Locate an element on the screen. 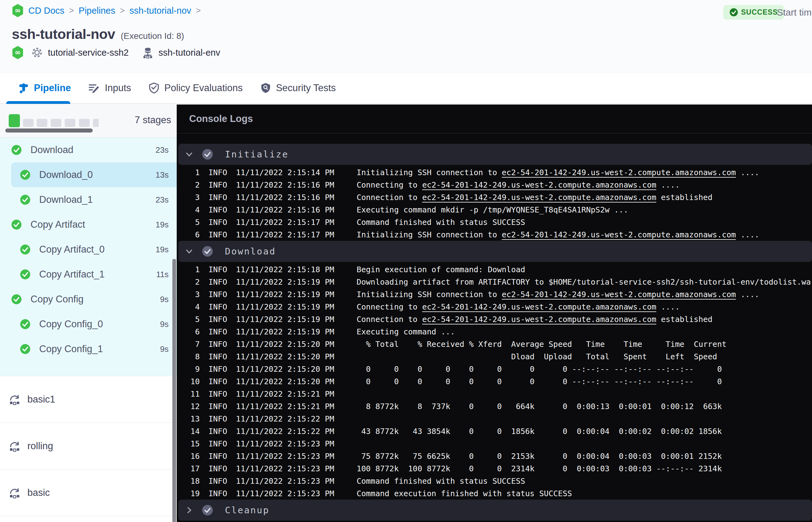  tab-policy-evaluations-label: Policy Evaluations is located at coordinates (203, 88).